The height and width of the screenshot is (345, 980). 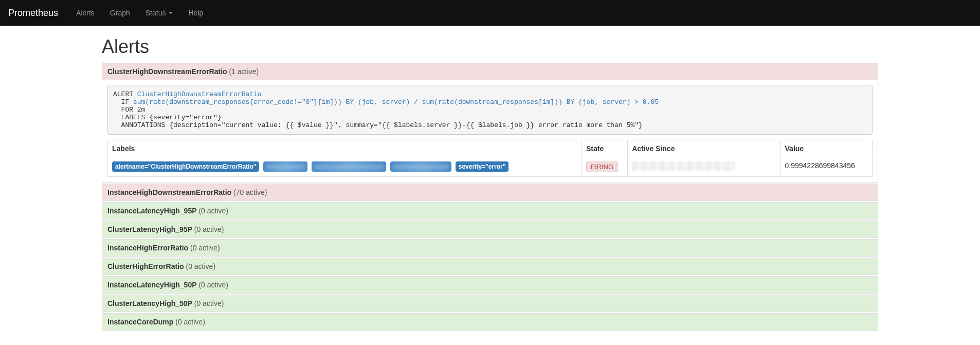 What do you see at coordinates (704, 149) in the screenshot?
I see `th-active-since: Active Since` at bounding box center [704, 149].